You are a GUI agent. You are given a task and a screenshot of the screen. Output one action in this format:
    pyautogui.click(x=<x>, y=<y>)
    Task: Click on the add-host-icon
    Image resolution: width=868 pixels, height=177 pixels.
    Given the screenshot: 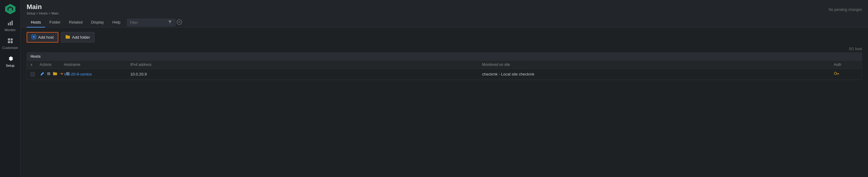 What is the action you would take?
    pyautogui.click(x=34, y=37)
    